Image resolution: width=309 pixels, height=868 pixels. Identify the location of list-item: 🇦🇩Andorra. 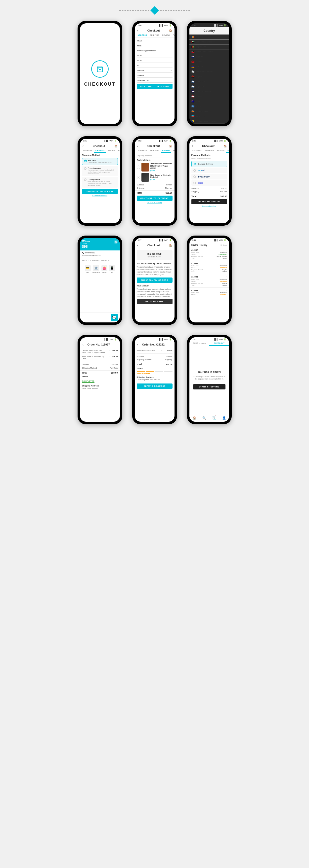
(209, 37).